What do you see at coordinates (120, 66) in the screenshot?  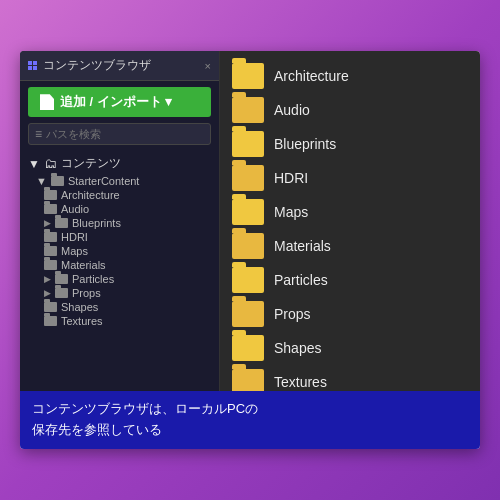 I see `sidebar-title-bar: コンテンツブラウザ ×` at bounding box center [120, 66].